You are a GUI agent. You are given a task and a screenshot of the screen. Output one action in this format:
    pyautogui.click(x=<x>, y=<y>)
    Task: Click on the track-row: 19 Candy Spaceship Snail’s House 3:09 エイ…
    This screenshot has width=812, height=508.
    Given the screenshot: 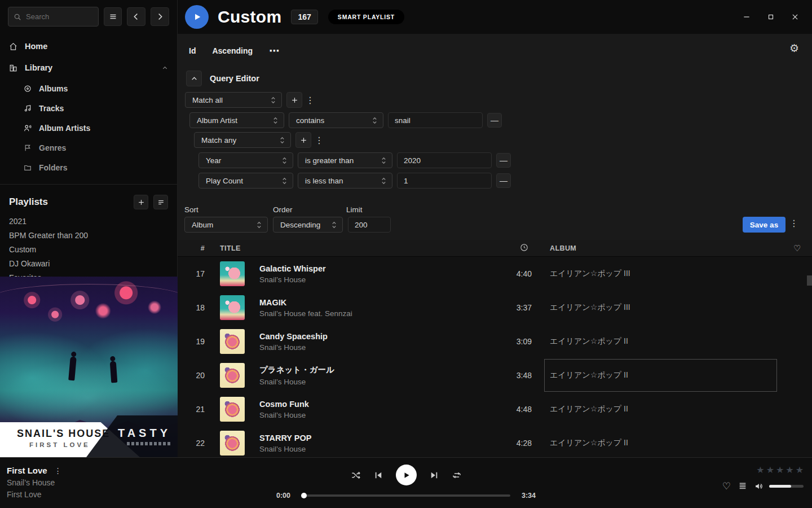 What is the action you would take?
    pyautogui.click(x=495, y=341)
    